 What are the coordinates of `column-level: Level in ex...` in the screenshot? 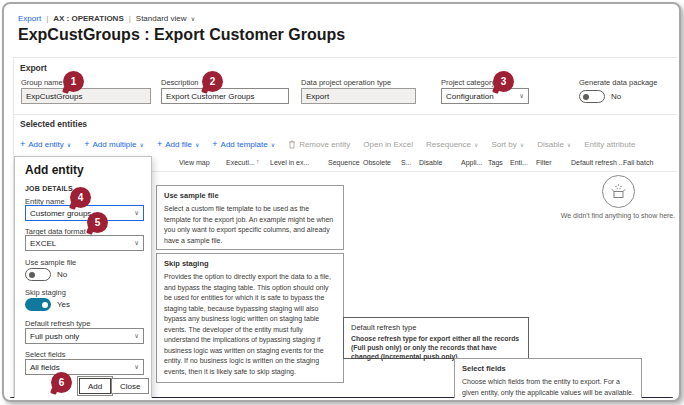 It's located at (290, 162).